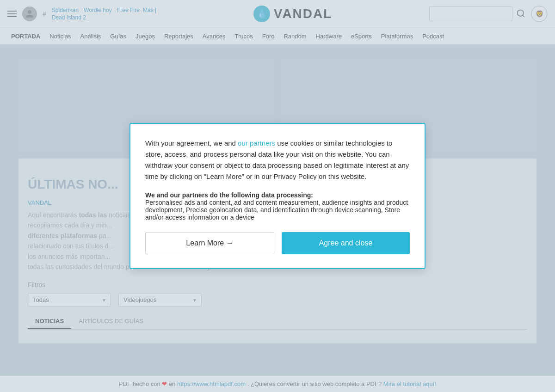  Describe the element at coordinates (278, 243) in the screenshot. I see `cookie-buttons: Learn More → Agree and close` at that location.